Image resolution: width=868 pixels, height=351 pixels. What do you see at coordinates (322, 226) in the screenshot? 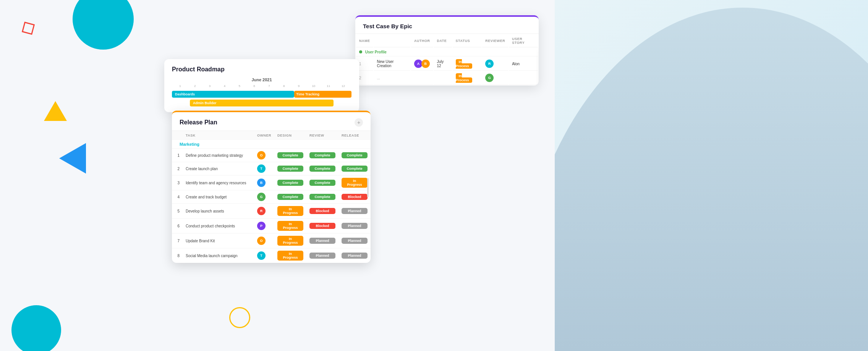
I see `review-6: Blocked` at bounding box center [322, 226].